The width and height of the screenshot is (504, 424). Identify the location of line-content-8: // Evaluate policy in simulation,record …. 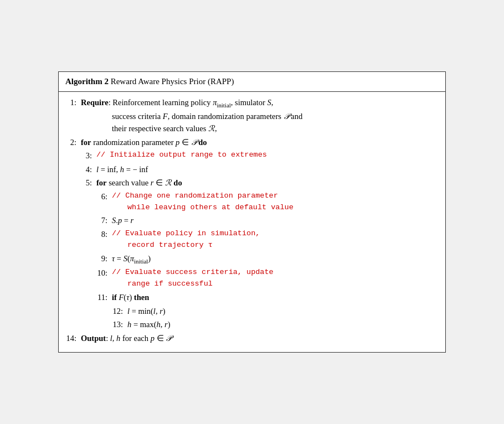
(275, 240).